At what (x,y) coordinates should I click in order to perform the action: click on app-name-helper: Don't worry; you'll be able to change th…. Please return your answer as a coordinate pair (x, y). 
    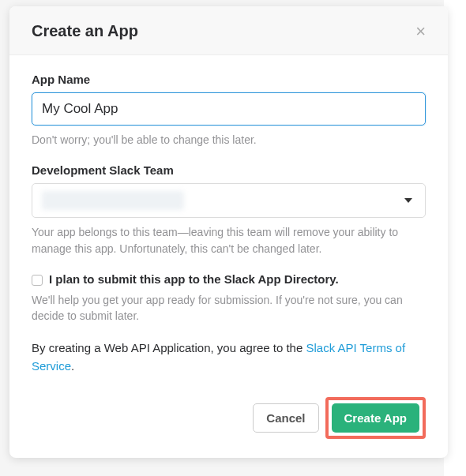
    Looking at the image, I should click on (229, 140).